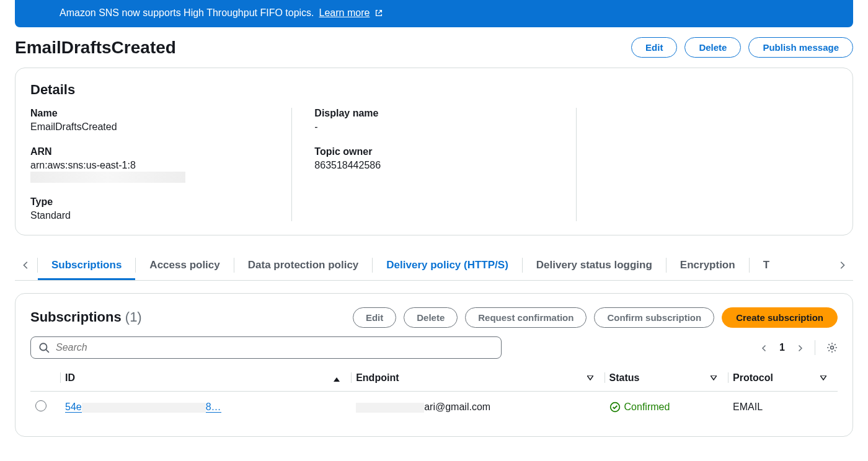 Image resolution: width=868 pixels, height=461 pixels. I want to click on arn-value: arn:aws:sns:us-east-1:8, so click(150, 171).